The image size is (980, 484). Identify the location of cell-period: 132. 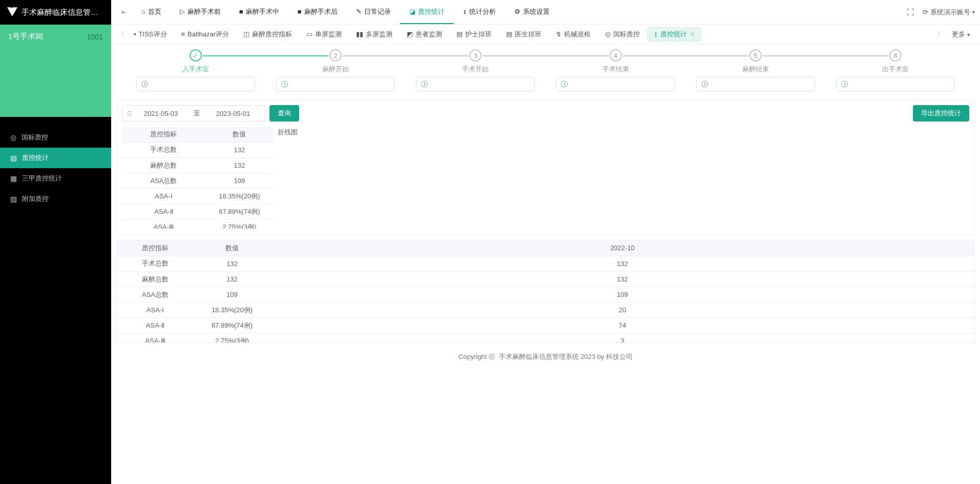
(622, 264).